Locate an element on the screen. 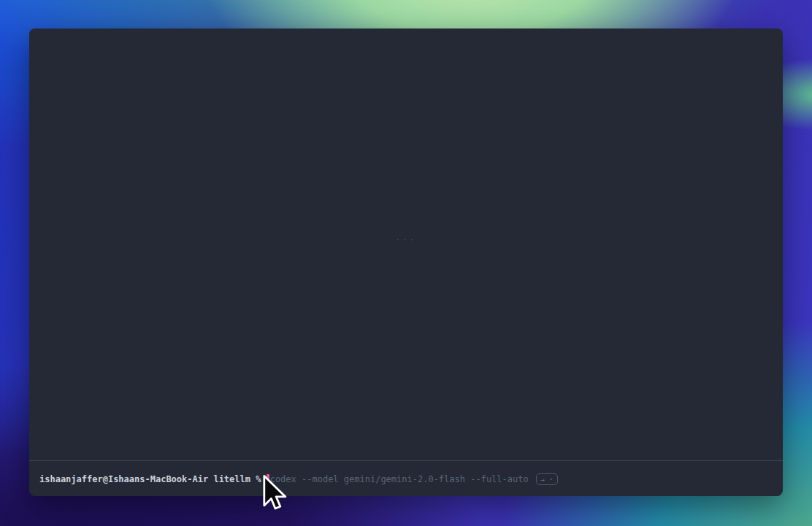  terminal-prompt-divider is located at coordinates (406, 460).